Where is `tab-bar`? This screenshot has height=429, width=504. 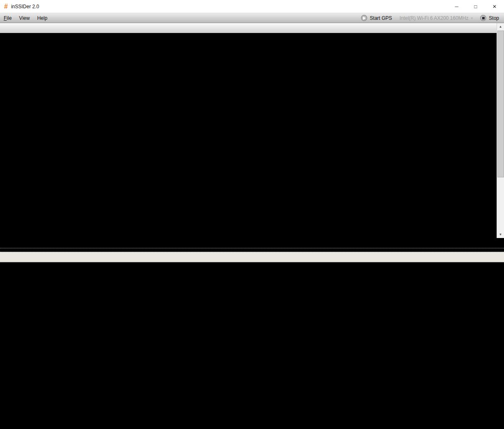
tab-bar is located at coordinates (252, 257).